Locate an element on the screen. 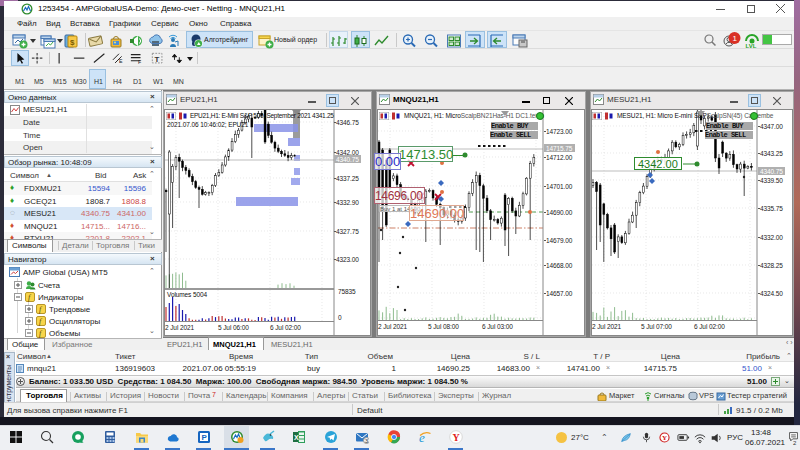 The width and height of the screenshot is (800, 450). svg-text: e is located at coordinates (422, 437).